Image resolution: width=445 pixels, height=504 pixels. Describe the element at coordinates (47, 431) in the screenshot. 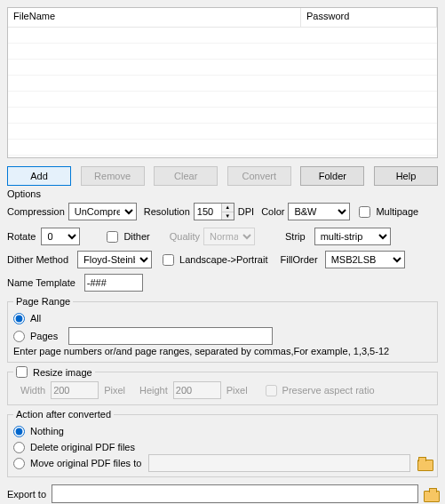

I see `action-nothing-label: Nothing` at that location.